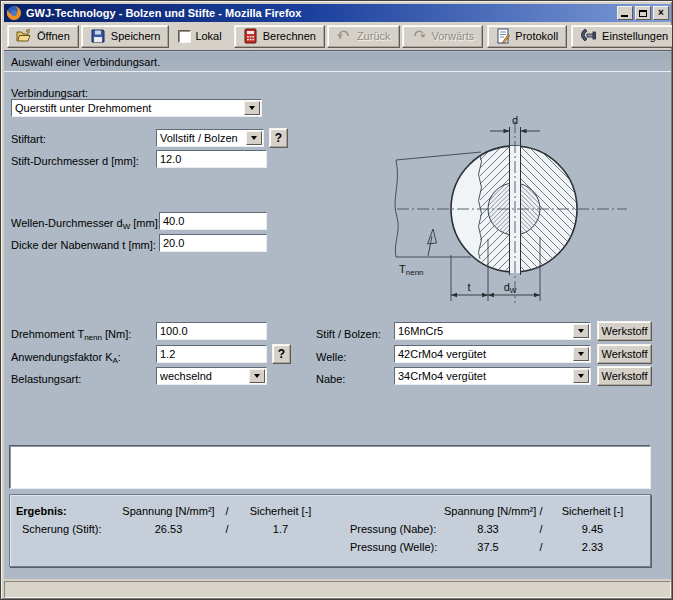 The image size is (673, 600). Describe the element at coordinates (280, 36) in the screenshot. I see `calculate-button: Berechnen` at that location.